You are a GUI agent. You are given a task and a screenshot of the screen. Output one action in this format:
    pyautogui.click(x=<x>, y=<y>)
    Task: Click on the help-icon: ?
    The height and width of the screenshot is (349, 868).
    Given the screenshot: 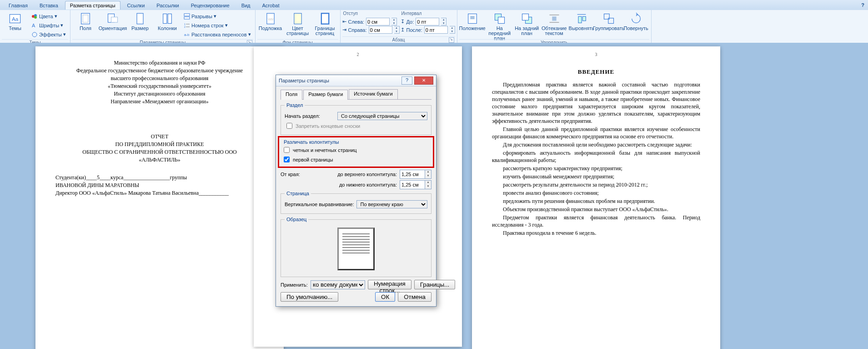 What is the action you would take?
    pyautogui.click(x=863, y=5)
    